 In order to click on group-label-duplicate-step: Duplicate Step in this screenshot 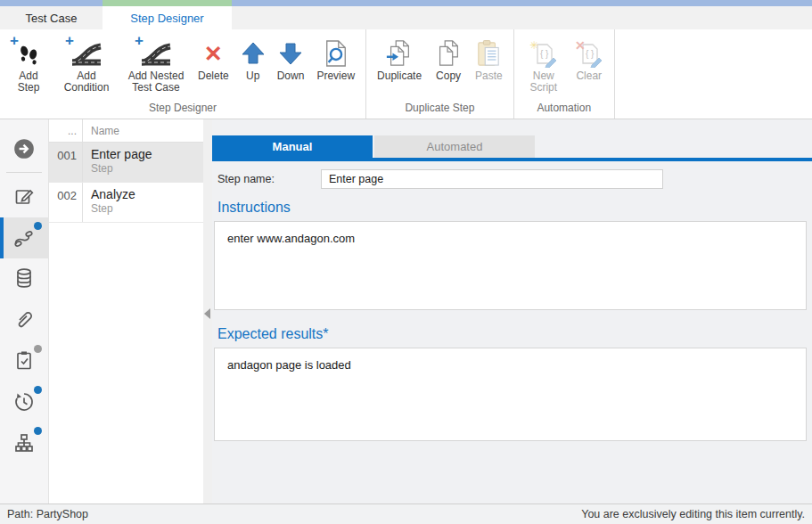, I will do `click(440, 111)`.